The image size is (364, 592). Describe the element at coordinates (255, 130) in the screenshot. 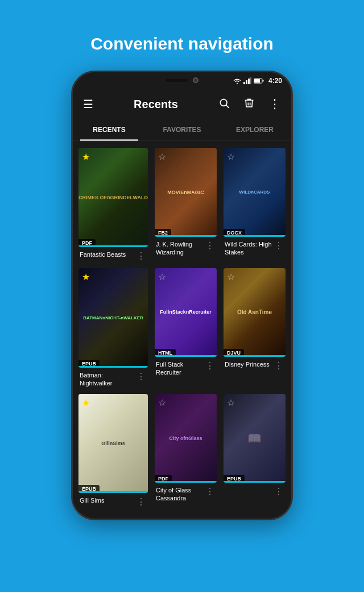

I see `tab-explorer: EXPLORER` at that location.